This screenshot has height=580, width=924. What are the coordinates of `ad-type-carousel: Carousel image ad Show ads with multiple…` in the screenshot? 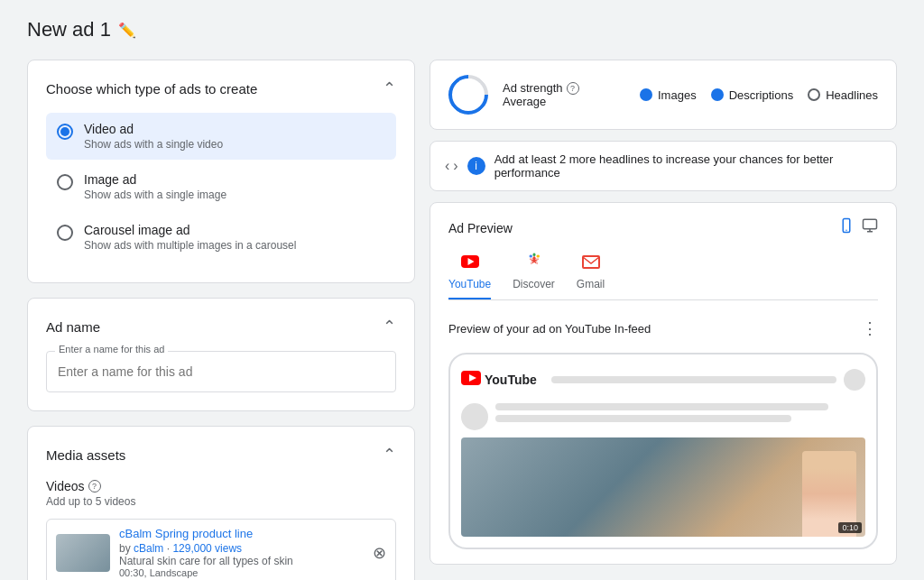 It's located at (221, 237).